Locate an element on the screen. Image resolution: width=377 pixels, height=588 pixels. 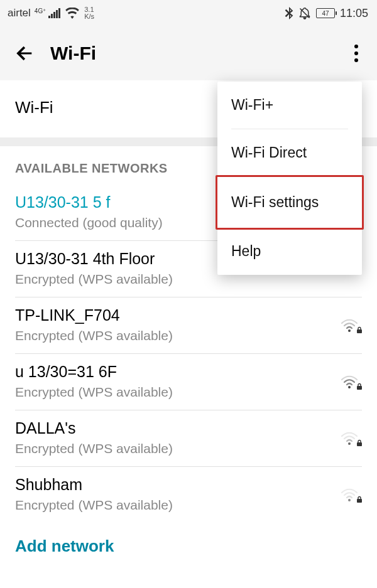
add-network-button: Add network is located at coordinates (188, 546).